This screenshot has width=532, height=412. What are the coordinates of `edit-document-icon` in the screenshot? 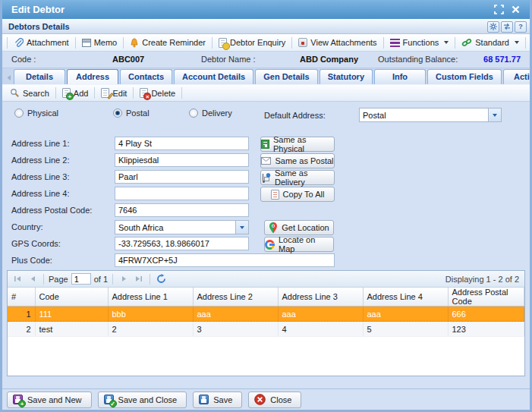 It's located at (105, 93).